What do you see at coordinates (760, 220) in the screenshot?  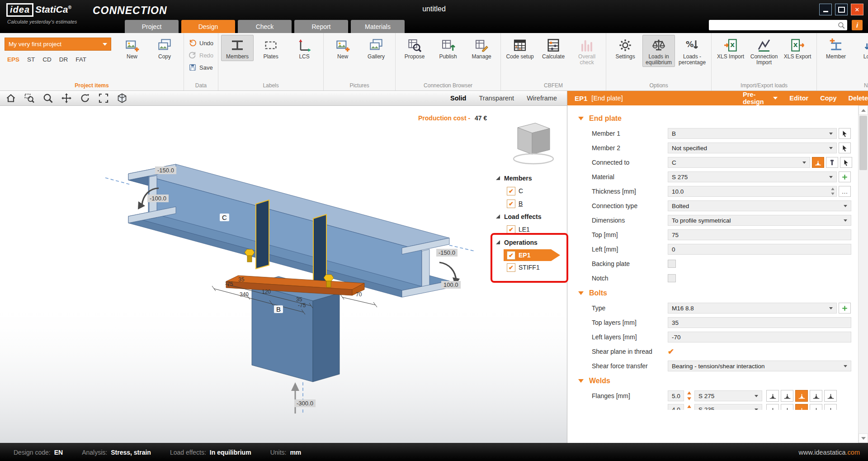 I see `dropdown-dimensions: To profile symmetrical` at bounding box center [760, 220].